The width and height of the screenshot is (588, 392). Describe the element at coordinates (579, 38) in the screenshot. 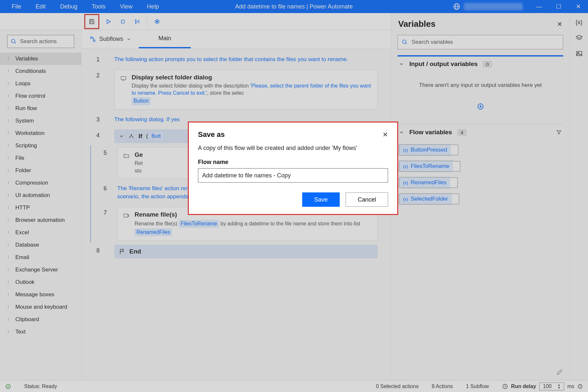

I see `layers-strip-button` at that location.